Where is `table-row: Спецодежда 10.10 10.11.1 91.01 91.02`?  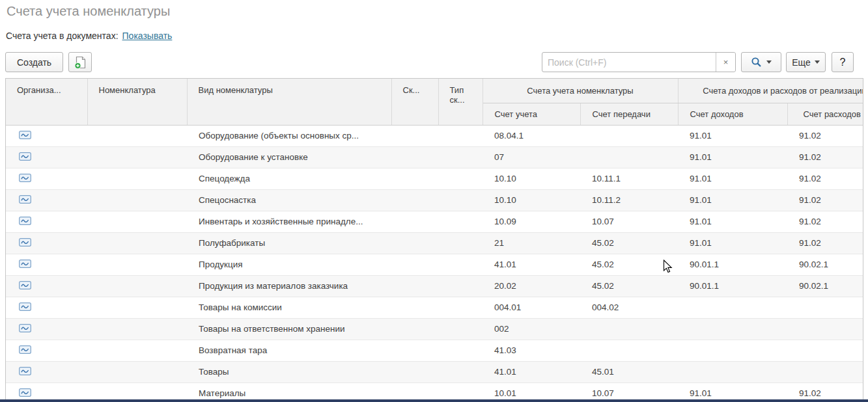 table-row: Спецодежда 10.10 10.11.1 91.01 91.02 is located at coordinates (435, 178).